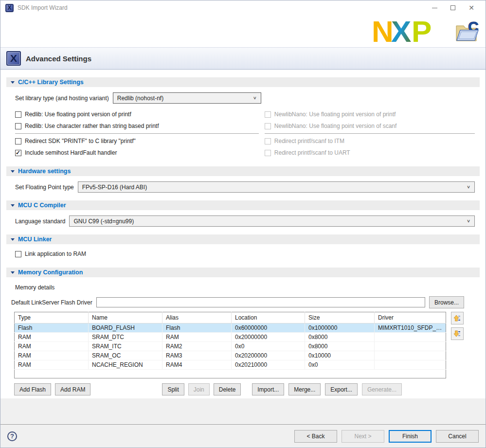 The height and width of the screenshot is (448, 486). What do you see at coordinates (137, 114) in the screenshot?
I see `checkbox-redlib-float-printf: Redlib: Use floating point version of pr…` at bounding box center [137, 114].